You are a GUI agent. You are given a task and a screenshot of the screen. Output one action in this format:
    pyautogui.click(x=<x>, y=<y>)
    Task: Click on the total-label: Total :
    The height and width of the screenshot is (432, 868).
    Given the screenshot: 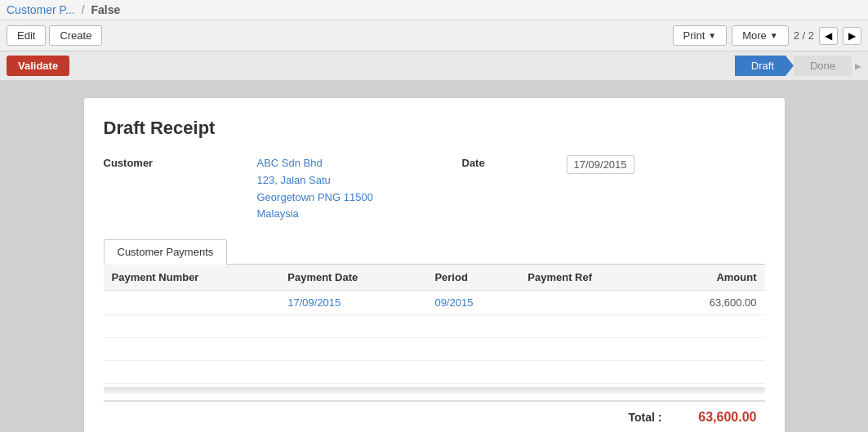 What is the action you would take?
    pyautogui.click(x=645, y=417)
    